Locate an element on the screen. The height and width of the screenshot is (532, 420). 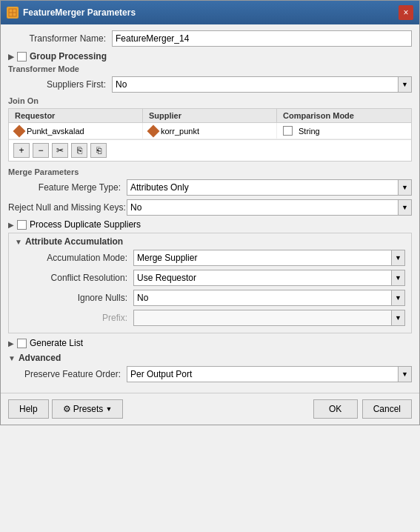
transformer-mode-label: Transformer Mode is located at coordinates (210, 69).